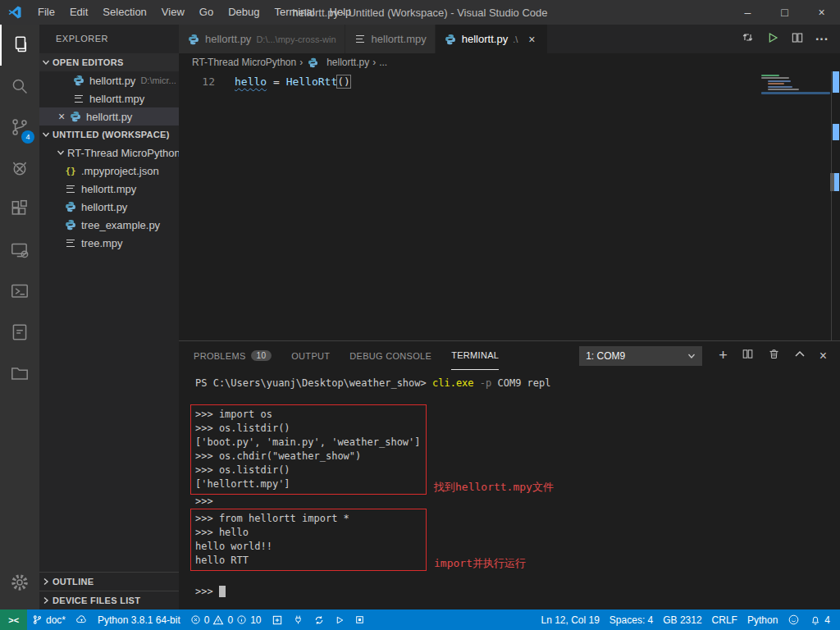 The width and height of the screenshot is (840, 630). What do you see at coordinates (299, 620) in the screenshot?
I see `plug-connect-icon` at bounding box center [299, 620].